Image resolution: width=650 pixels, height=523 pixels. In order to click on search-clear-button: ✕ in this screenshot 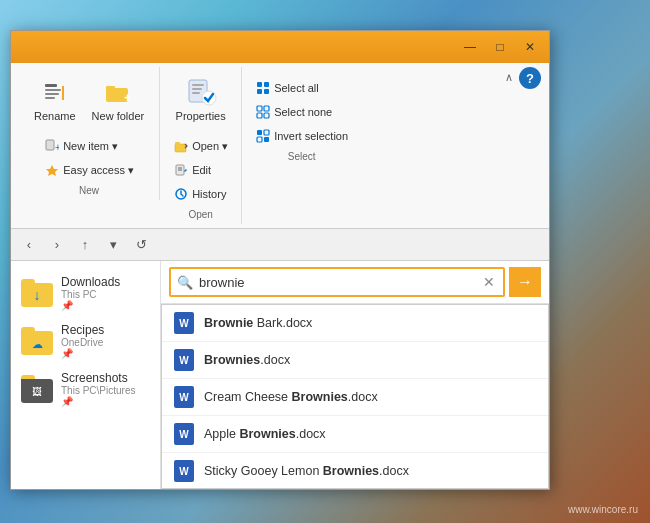, I will do `click(489, 282)`.